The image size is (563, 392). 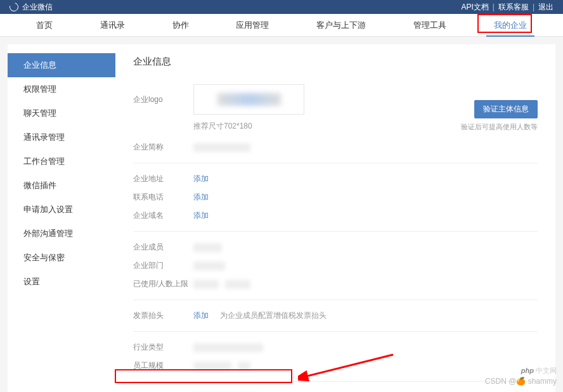 What do you see at coordinates (335, 62) in the screenshot?
I see `page-title: 企业信息` at bounding box center [335, 62].